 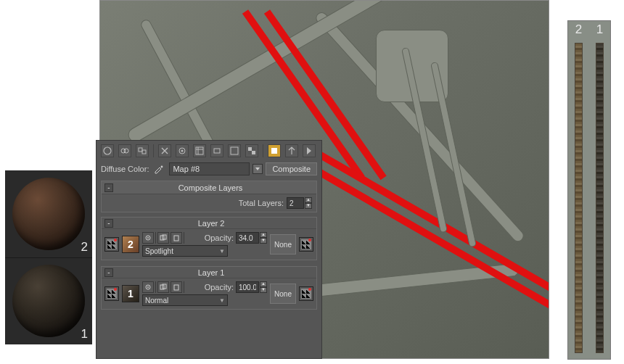 What do you see at coordinates (107, 151) in the screenshot?
I see `get-material-icon` at bounding box center [107, 151].